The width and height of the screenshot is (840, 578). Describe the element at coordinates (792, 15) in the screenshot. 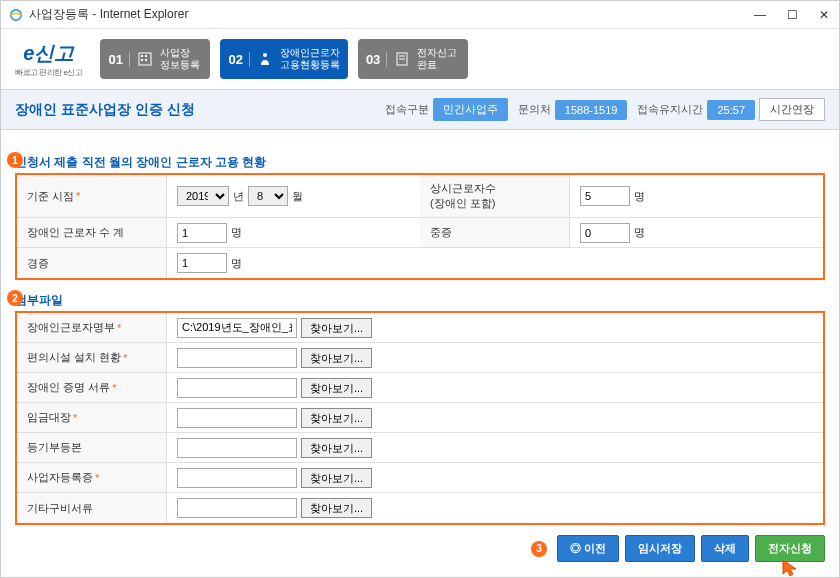

I see `maximize-button: ☐` at that location.